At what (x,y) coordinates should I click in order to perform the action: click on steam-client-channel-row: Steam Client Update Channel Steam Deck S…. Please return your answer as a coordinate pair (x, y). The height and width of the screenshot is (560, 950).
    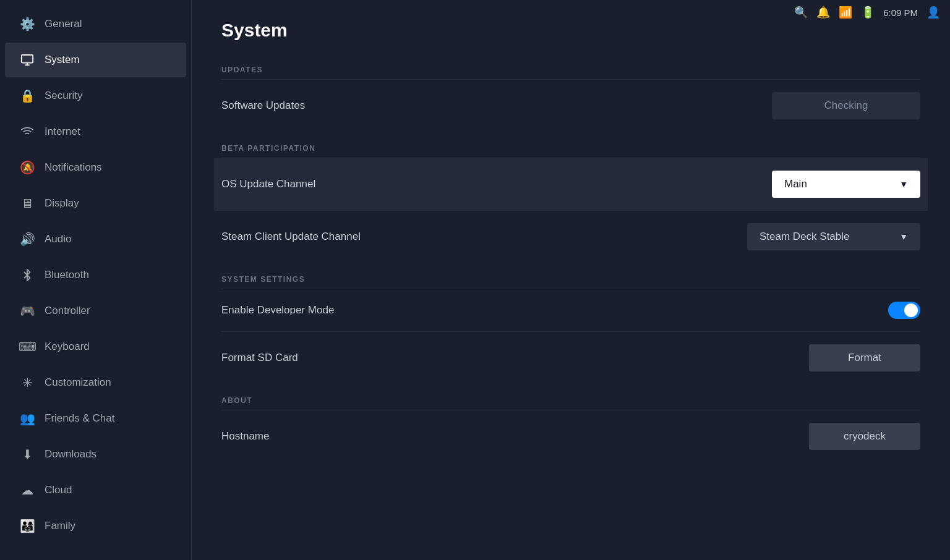
    Looking at the image, I should click on (571, 237).